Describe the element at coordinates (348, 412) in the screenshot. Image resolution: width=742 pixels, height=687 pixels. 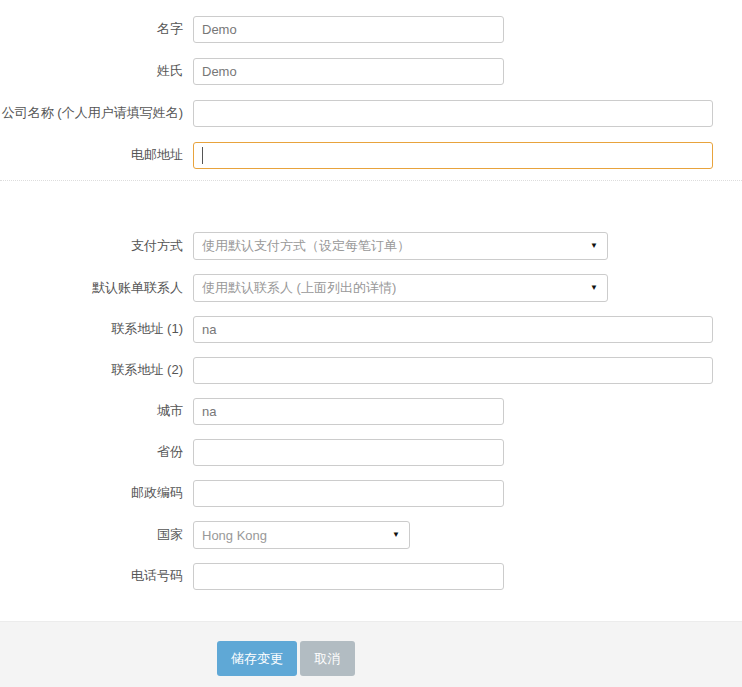
I see `city-input` at that location.